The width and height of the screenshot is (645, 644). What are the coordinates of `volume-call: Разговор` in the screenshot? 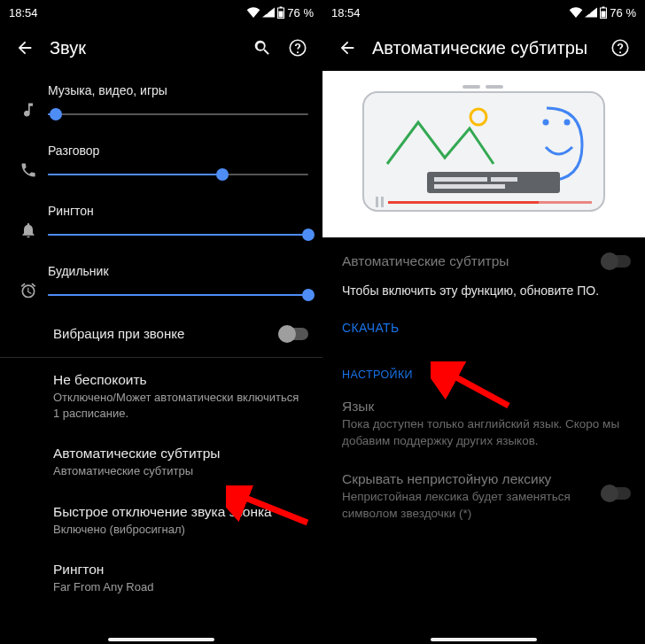 It's located at (161, 161).